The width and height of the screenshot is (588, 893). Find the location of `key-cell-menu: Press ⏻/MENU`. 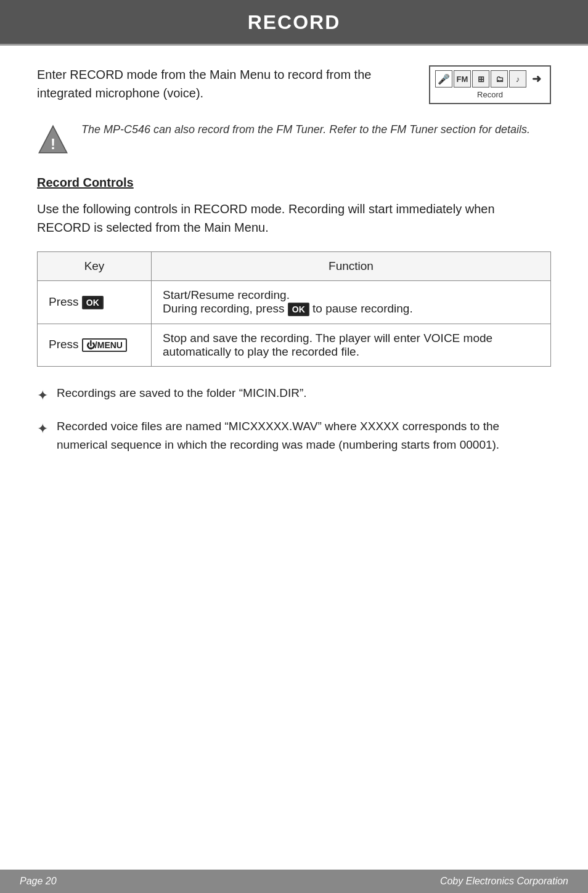

key-cell-menu: Press ⏻/MENU is located at coordinates (95, 345).